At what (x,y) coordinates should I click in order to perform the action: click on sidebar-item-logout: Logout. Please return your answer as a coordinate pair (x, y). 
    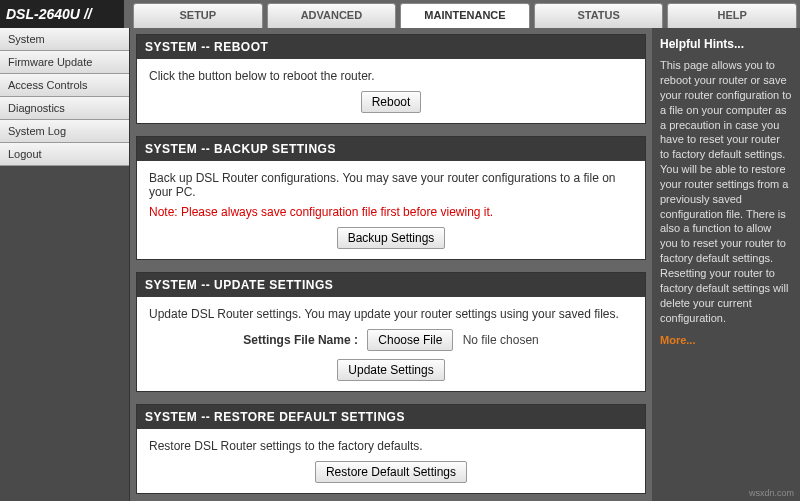
    Looking at the image, I should click on (64, 154).